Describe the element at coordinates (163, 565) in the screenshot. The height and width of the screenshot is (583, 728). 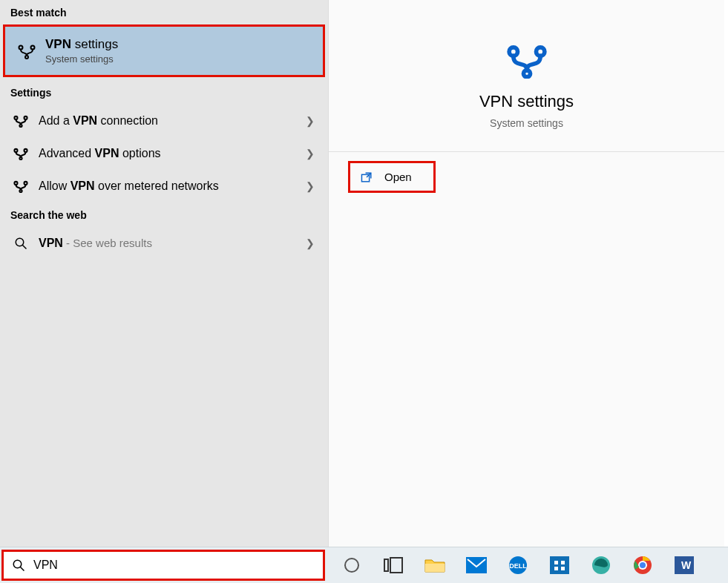
I see `taskbar-search-box` at that location.